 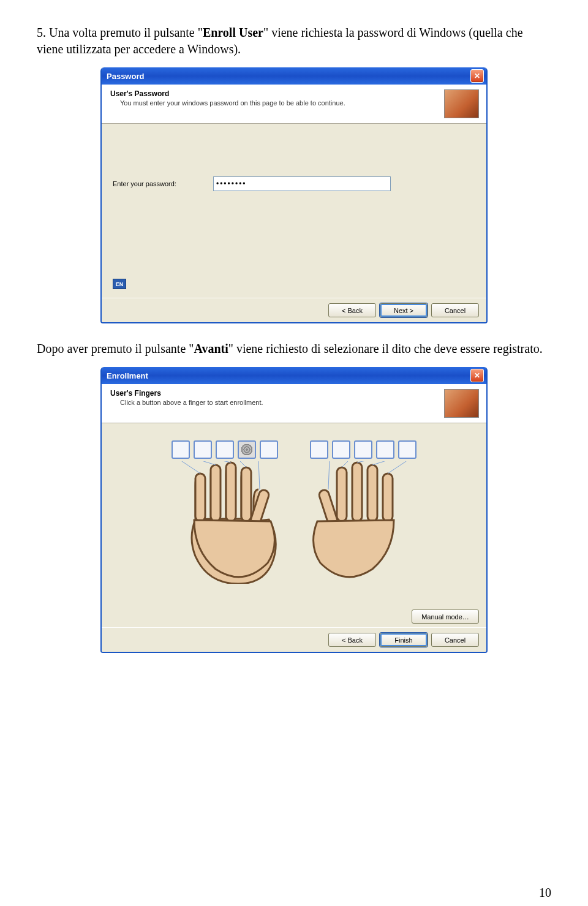 What do you see at coordinates (294, 516) in the screenshot?
I see `dialog-body` at bounding box center [294, 516].